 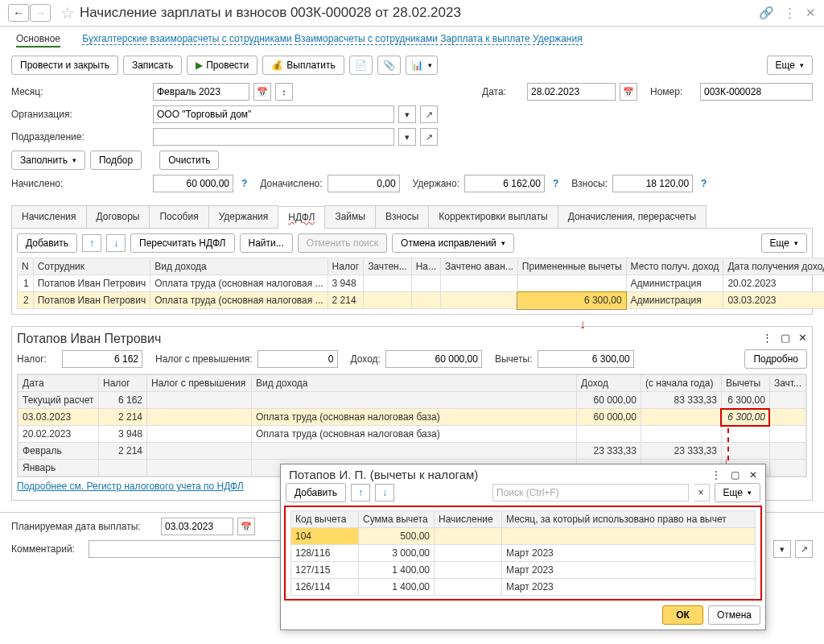 I want to click on table-row: 2Потапов Иван ПетровичОплата труда (осно…, so click(x=422, y=301).